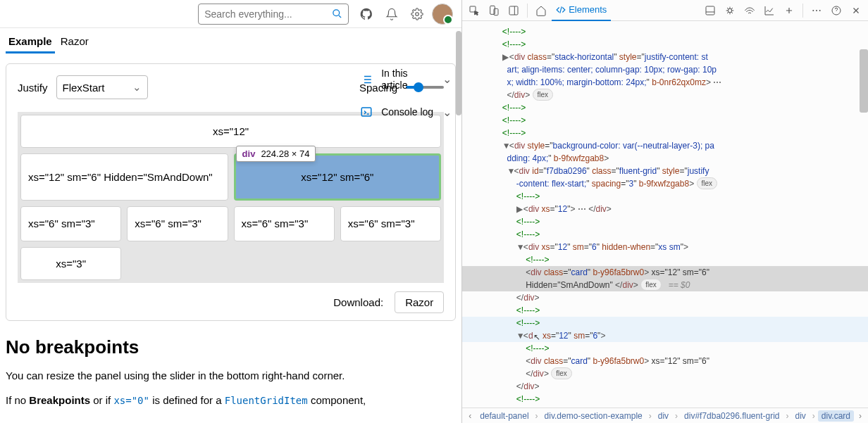  What do you see at coordinates (470, 416) in the screenshot?
I see `breadcrumb-prev-icon: ‹` at bounding box center [470, 416].